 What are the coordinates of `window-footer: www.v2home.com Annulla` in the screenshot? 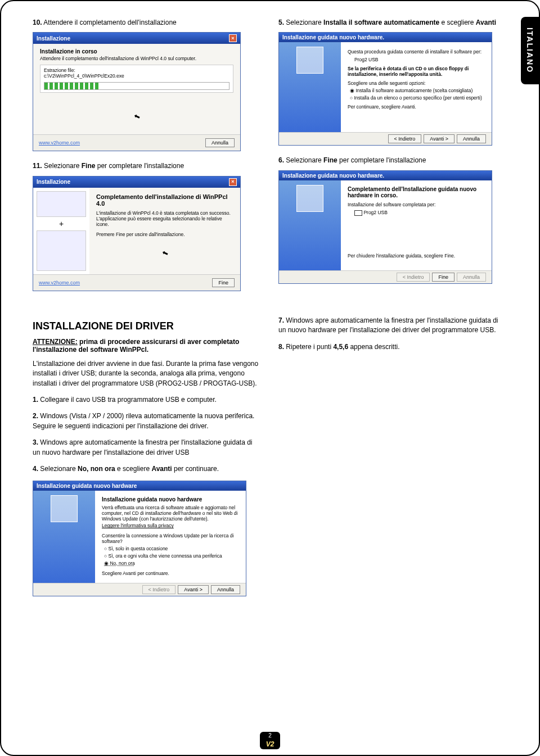 It's located at (137, 143).